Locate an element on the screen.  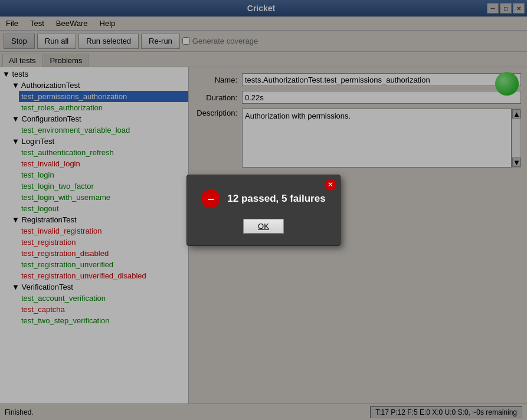
modal-body: – 12 passed, 5 failures is located at coordinates (263, 199).